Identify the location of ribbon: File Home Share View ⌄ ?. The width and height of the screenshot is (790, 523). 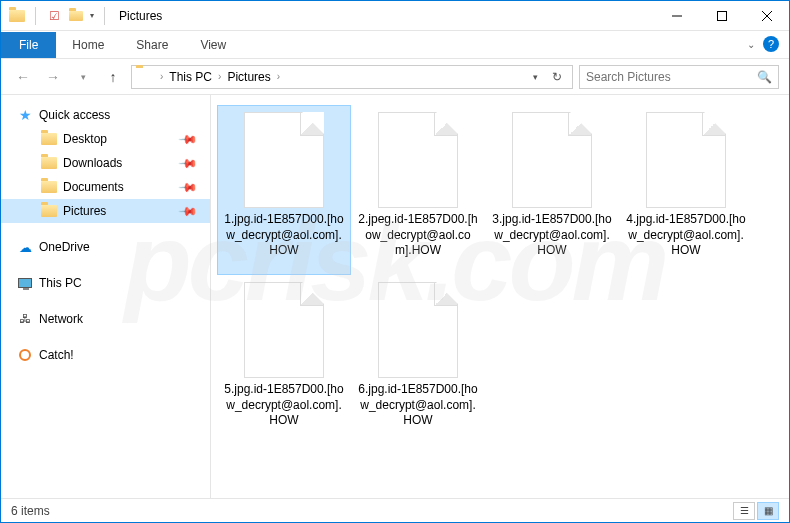
(395, 45).